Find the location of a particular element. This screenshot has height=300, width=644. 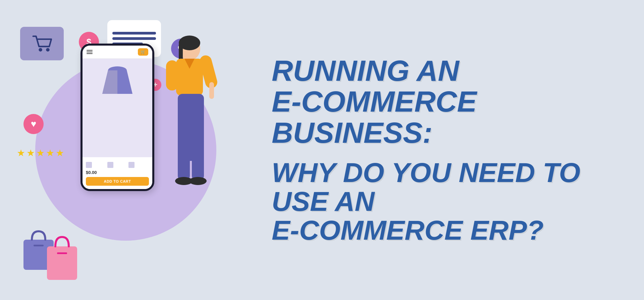

phone-header: 🛒 is located at coordinates (117, 52).